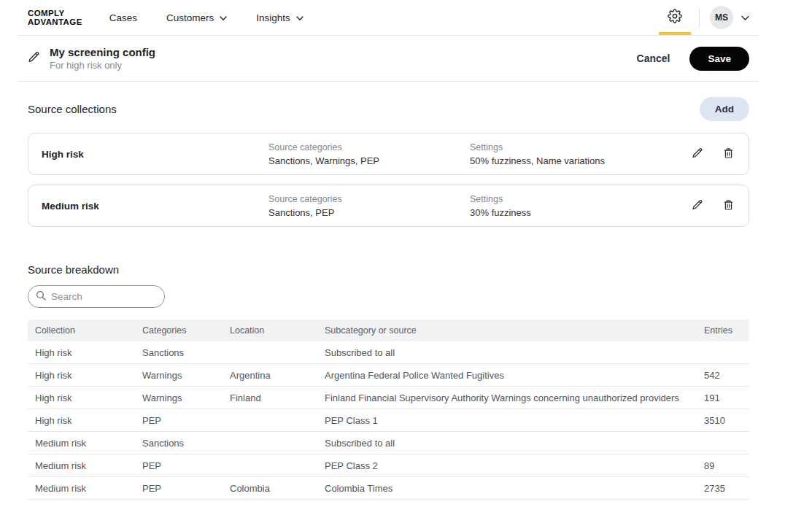 This screenshot has height=507, width=812. What do you see at coordinates (102, 58) in the screenshot?
I see `config-title-text: My screening config For high risk only` at bounding box center [102, 58].